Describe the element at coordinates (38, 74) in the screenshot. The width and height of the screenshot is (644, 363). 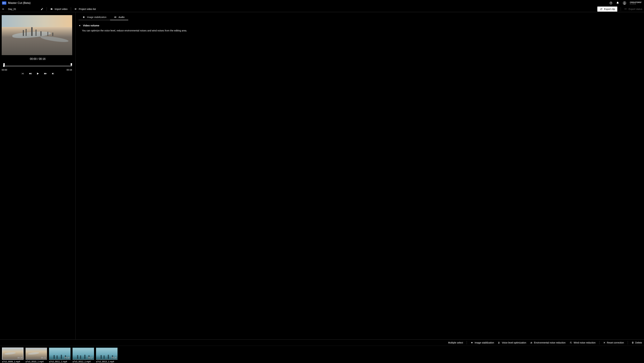
I see `play-button` at that location.